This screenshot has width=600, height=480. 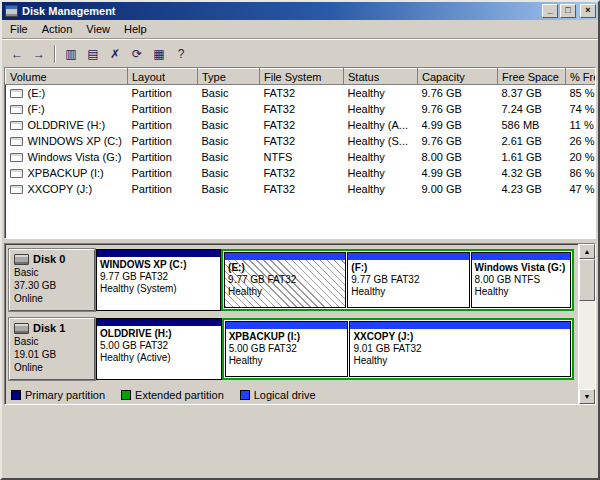 What do you see at coordinates (160, 346) in the screenshot?
I see `partition-size: 5.00 GB FAT32` at bounding box center [160, 346].